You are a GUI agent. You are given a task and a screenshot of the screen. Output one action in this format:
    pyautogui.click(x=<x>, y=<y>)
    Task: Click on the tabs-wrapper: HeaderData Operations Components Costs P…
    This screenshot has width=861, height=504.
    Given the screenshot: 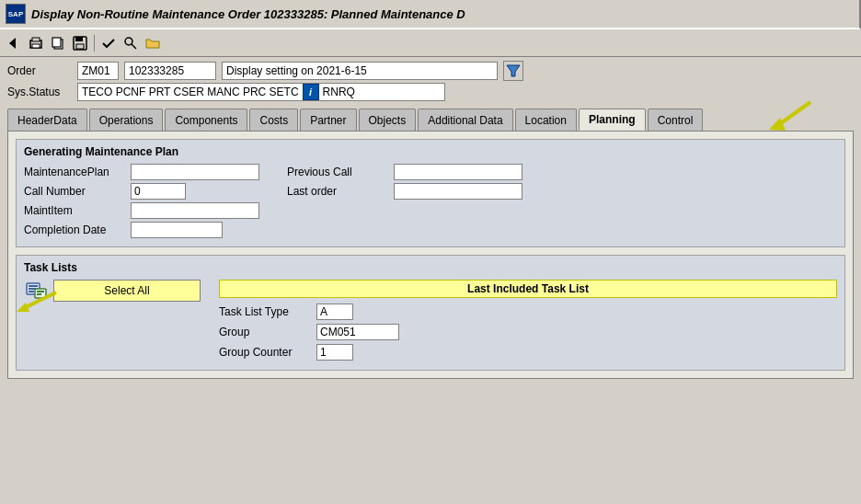 What is the action you would take?
    pyautogui.click(x=430, y=118)
    